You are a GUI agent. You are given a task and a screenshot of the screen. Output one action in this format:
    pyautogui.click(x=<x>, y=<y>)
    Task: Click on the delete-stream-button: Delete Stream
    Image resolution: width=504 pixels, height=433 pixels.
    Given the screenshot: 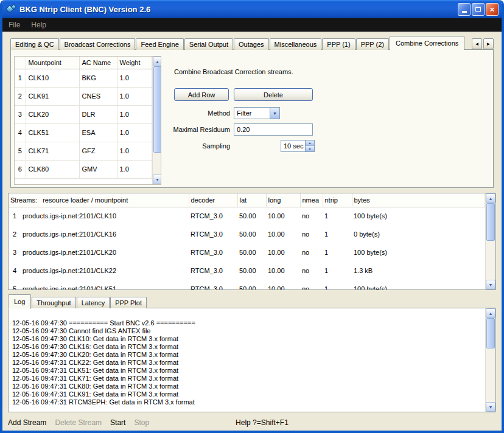 What is the action you would take?
    pyautogui.click(x=78, y=423)
    